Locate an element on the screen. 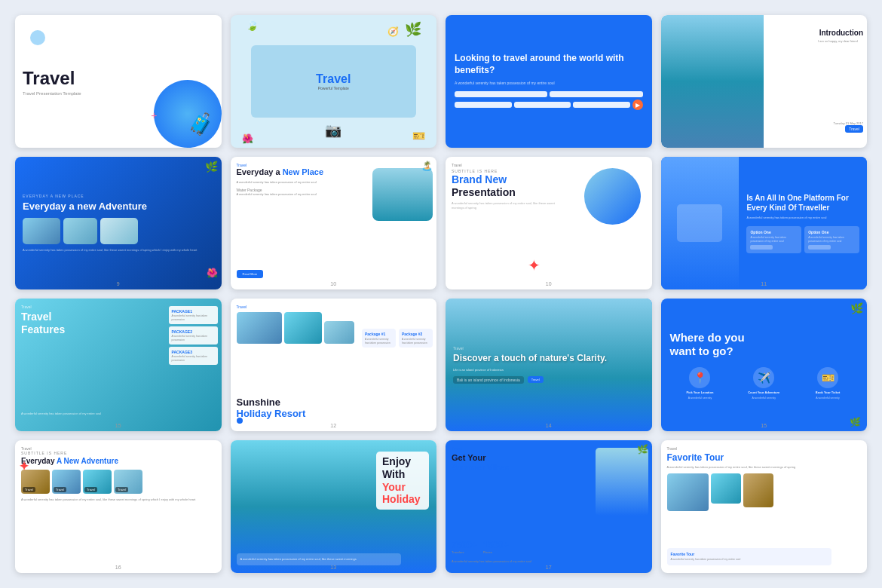 This screenshot has width=882, height=588. slide2-leaf1: 🌿 is located at coordinates (413, 29).